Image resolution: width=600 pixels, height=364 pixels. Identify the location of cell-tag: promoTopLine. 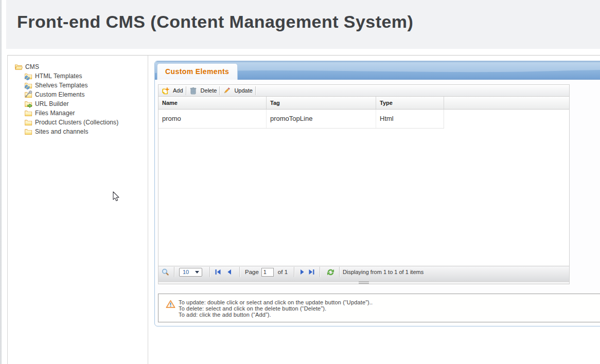
(321, 119).